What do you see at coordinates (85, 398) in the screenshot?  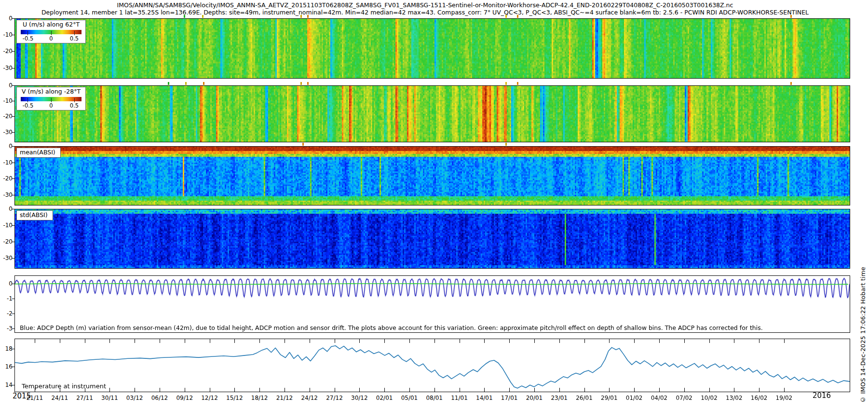 I see `x-tick-label: 27/11` at bounding box center [85, 398].